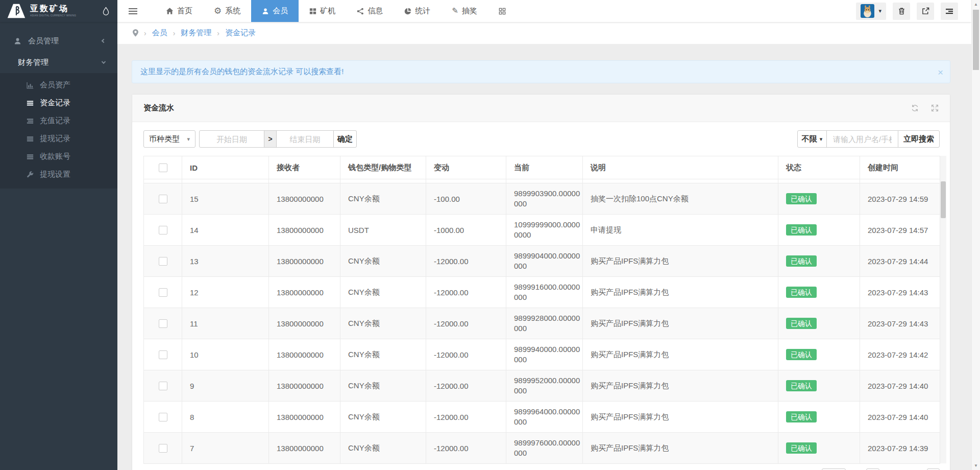 The height and width of the screenshot is (470, 980). I want to click on hamburger-icon, so click(133, 11).